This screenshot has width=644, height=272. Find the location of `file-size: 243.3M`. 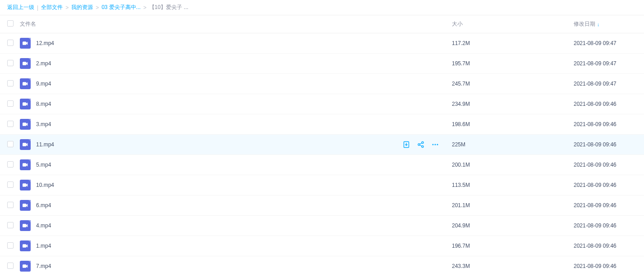

file-size: 243.3M is located at coordinates (513, 266).